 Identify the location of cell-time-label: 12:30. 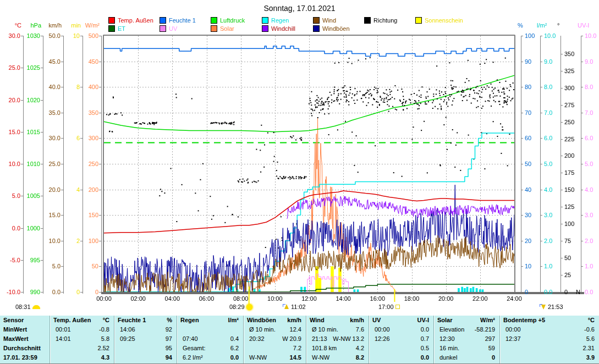
(444, 339).